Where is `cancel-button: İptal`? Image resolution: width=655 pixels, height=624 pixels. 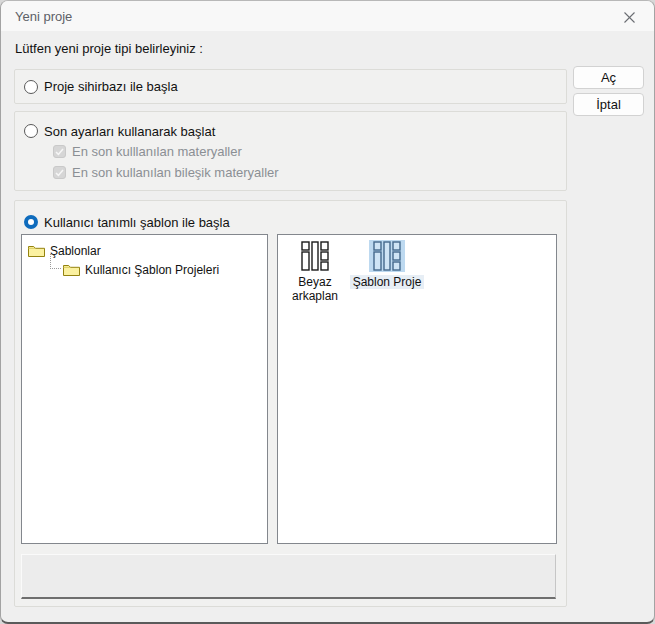 cancel-button: İptal is located at coordinates (608, 104).